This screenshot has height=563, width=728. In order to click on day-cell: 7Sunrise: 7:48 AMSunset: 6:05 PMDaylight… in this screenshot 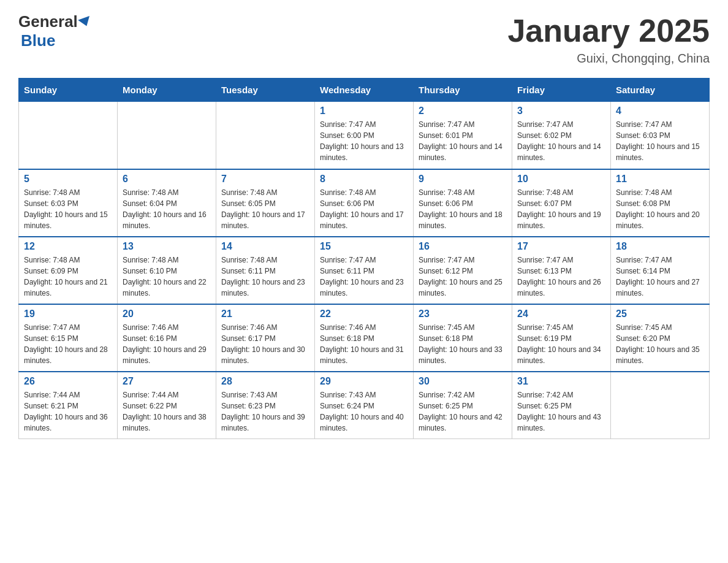, I will do `click(266, 203)`.